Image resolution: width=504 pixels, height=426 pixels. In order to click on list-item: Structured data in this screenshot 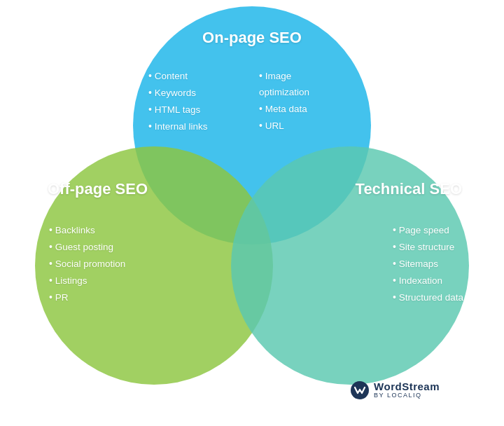, I will do `click(428, 298)`.